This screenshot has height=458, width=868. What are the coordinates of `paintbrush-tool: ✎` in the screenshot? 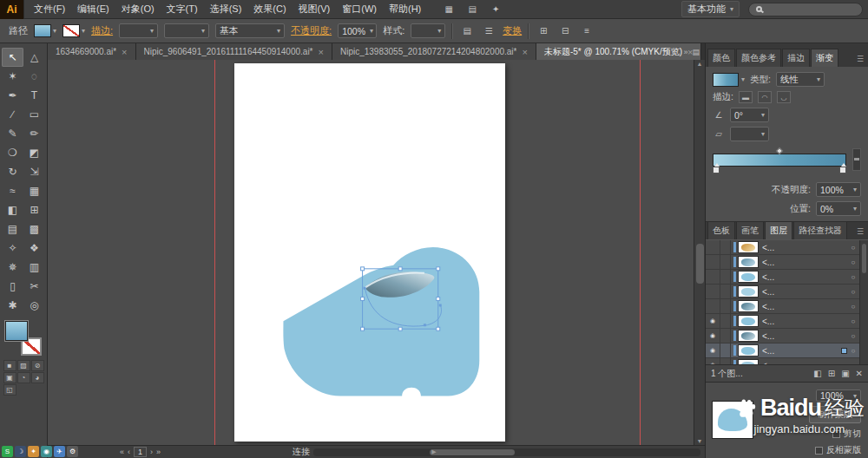 It's located at (12, 134).